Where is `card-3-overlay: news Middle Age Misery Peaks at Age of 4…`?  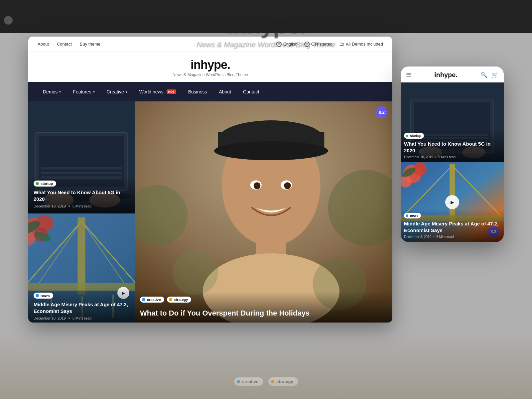 card-3-overlay: news Middle Age Misery Peaks at Age of 4… is located at coordinates (81, 305).